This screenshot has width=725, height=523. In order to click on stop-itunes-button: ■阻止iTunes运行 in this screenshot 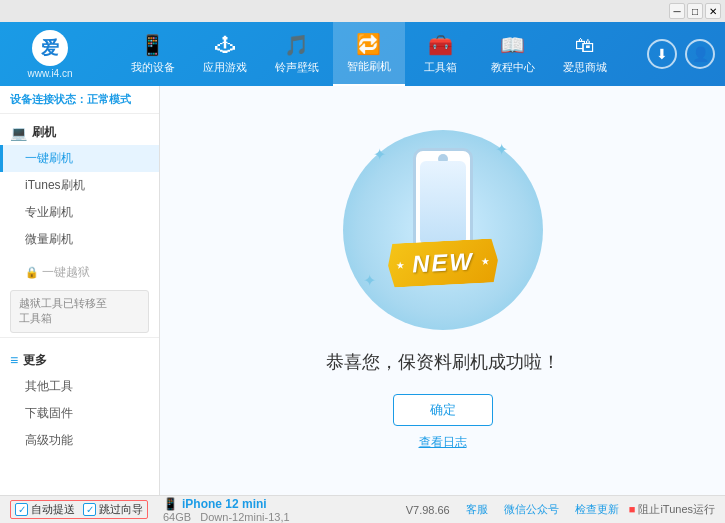, I will do `click(667, 510)`.